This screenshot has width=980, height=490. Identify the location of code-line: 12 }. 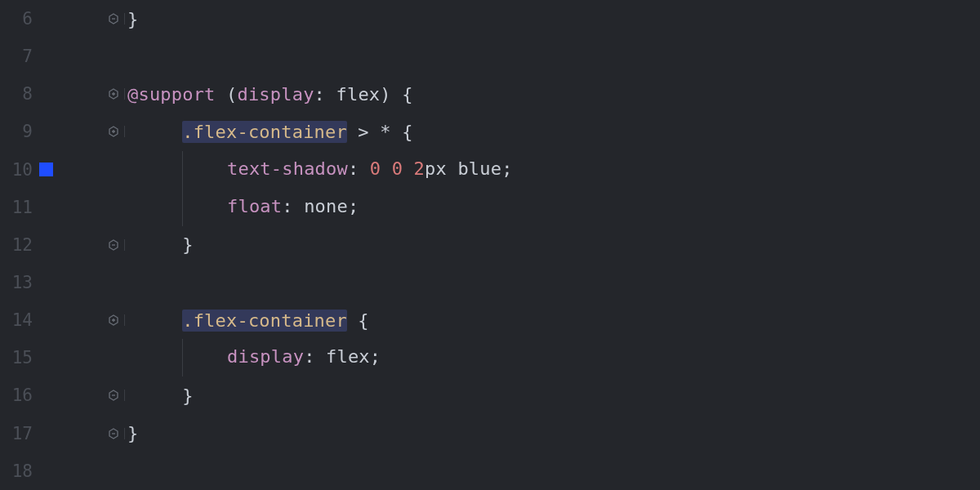
(490, 245).